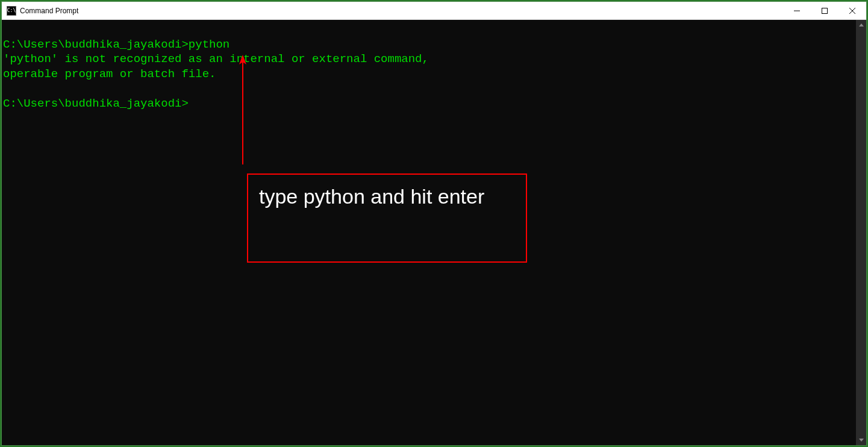 The width and height of the screenshot is (868, 447). I want to click on window-controls, so click(825, 11).